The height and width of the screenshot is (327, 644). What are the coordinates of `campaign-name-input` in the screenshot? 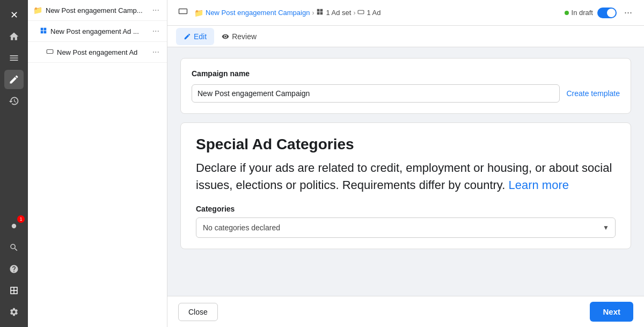 It's located at (376, 93).